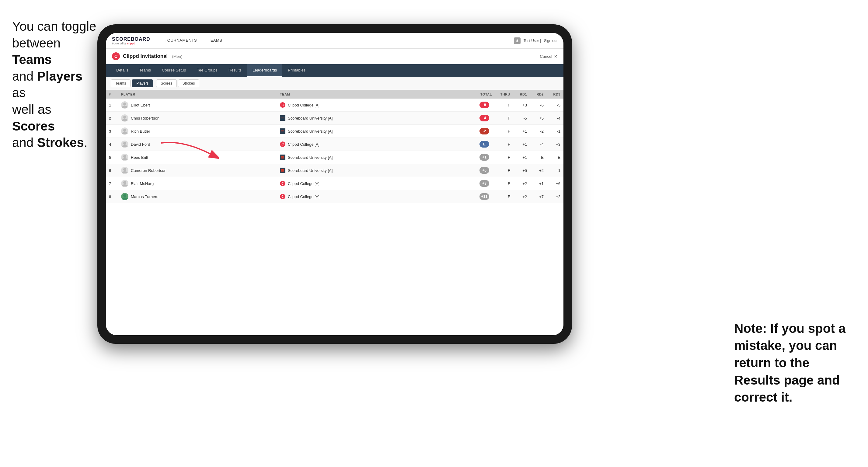 This screenshot has width=868, height=467. What do you see at coordinates (335, 197) in the screenshot?
I see `table-row: 8 Marcus Turners C Clippd College [A] +1…` at bounding box center [335, 197].